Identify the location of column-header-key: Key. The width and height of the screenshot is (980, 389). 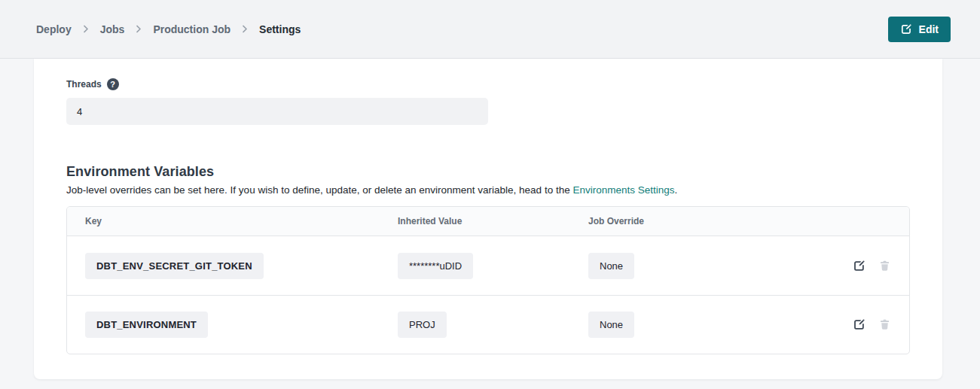
(241, 221).